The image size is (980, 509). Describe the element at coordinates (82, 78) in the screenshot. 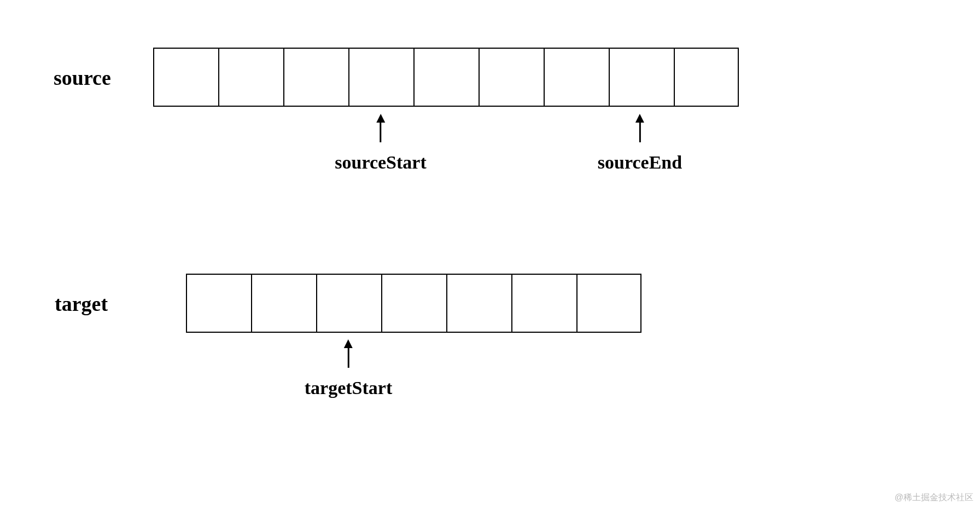

I see `source-label: source` at that location.